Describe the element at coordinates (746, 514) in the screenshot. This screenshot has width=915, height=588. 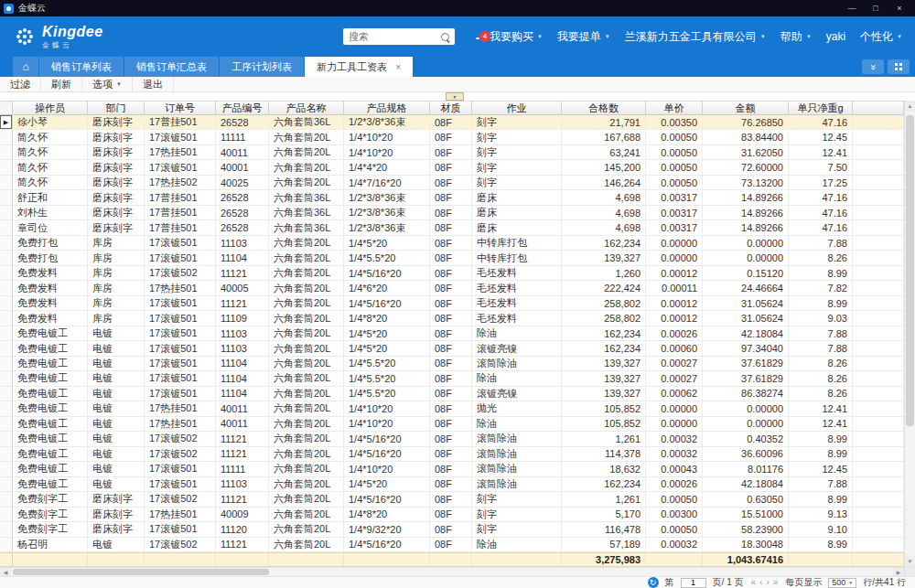
I see `cell-amount: 15.51000` at that location.